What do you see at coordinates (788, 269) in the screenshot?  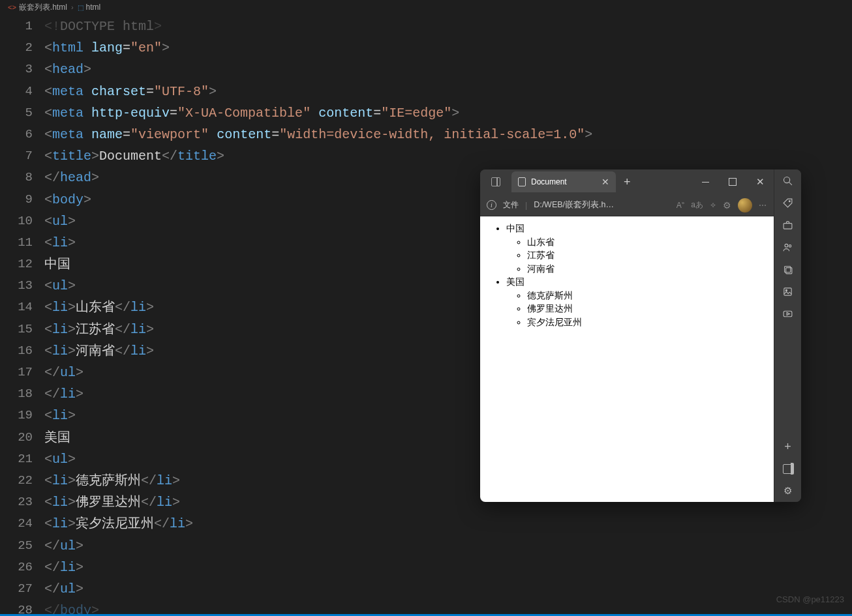 I see `collections-icon` at bounding box center [788, 269].